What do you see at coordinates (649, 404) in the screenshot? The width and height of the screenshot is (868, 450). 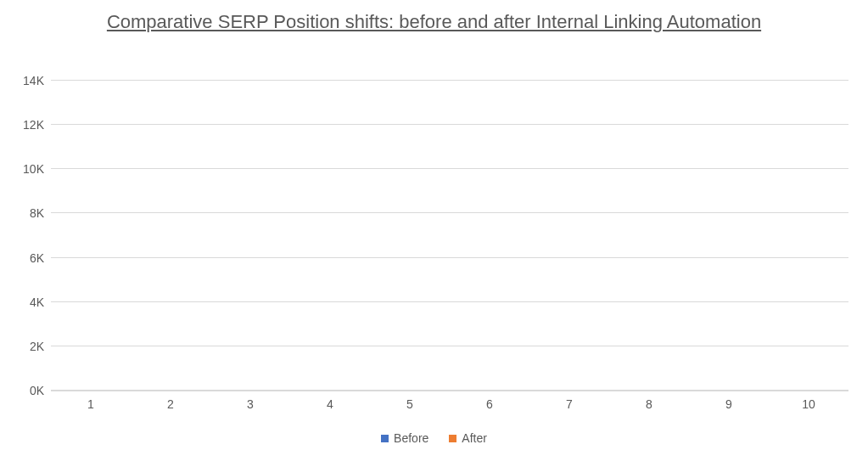 I see `x-tick-label: 8` at bounding box center [649, 404].